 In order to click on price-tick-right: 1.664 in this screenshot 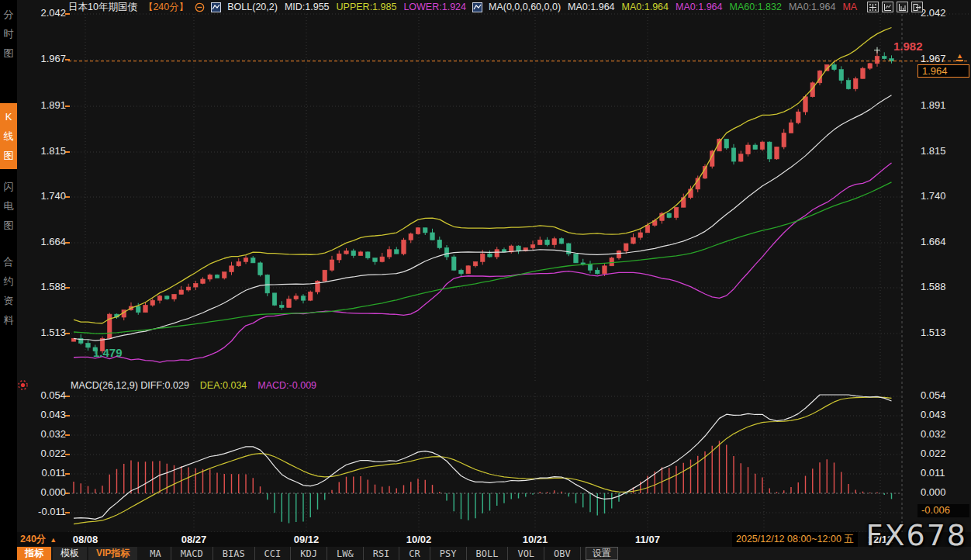, I will do `click(934, 242)`.